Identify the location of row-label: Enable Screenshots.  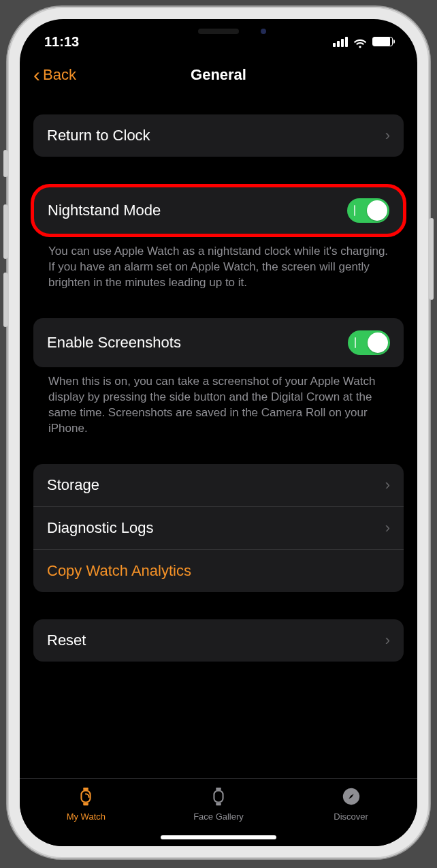
(114, 343).